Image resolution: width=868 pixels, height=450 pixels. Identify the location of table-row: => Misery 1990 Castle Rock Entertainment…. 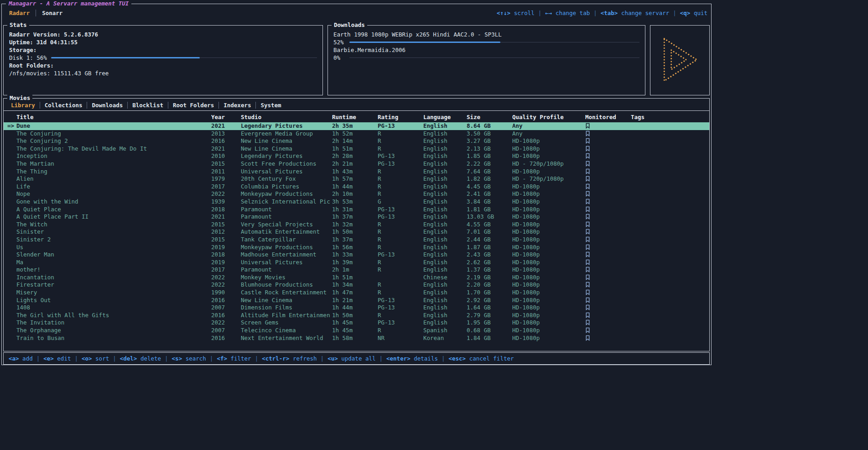
(357, 293).